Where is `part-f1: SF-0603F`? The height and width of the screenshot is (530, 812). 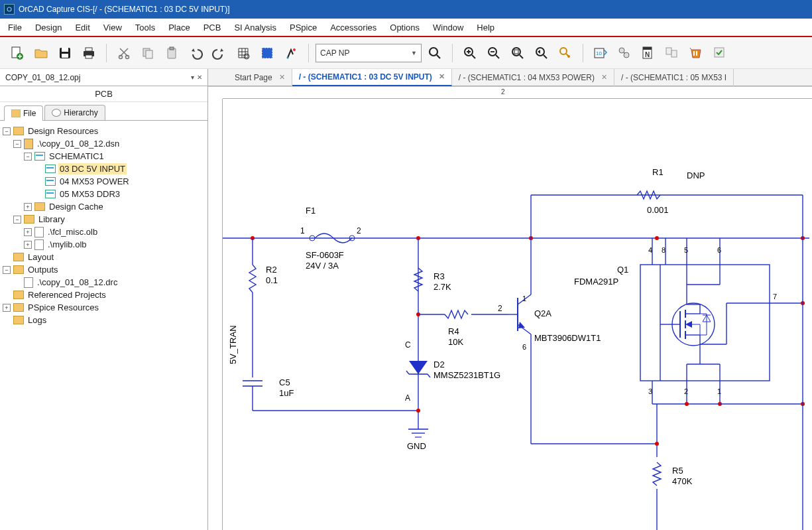 part-f1: SF-0603F is located at coordinates (325, 255).